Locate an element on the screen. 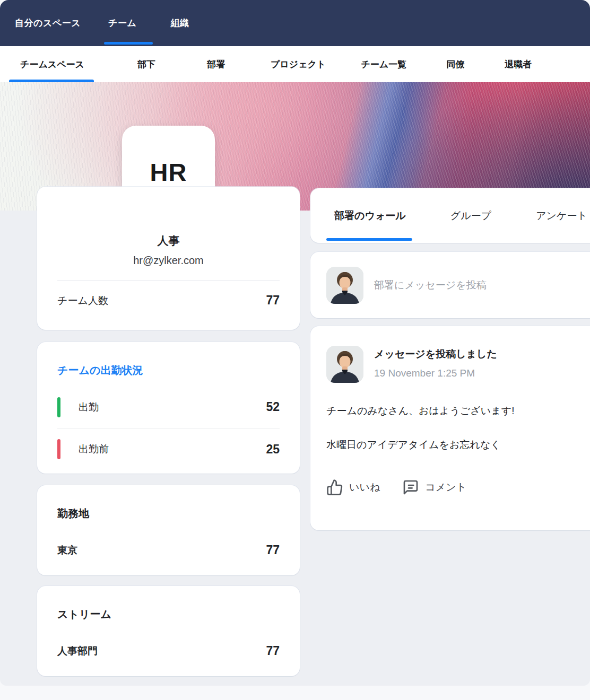 The height and width of the screenshot is (700, 590). active-wall-tab-indicator is located at coordinates (369, 240).